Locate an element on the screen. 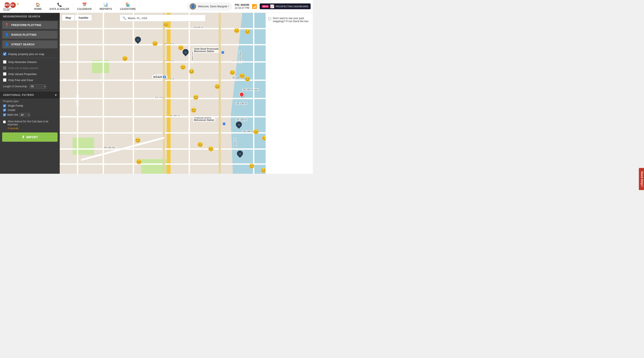 This screenshot has width=644, height=358. home-icon: 🏠 is located at coordinates (38, 5).